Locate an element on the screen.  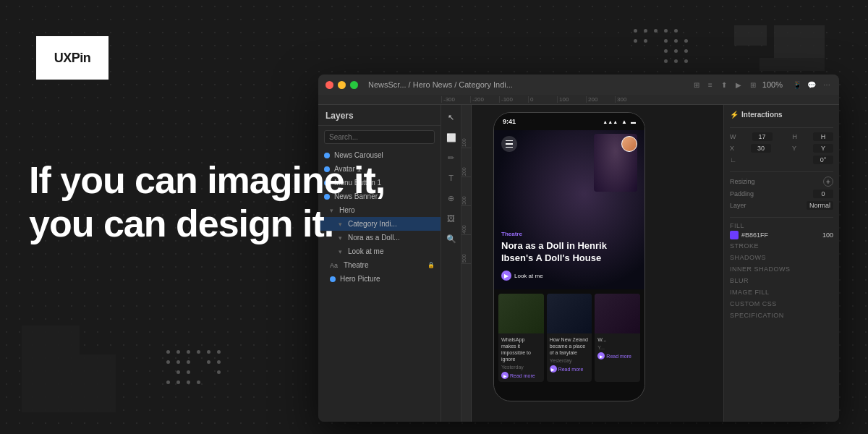
phone-card-text-3: W... Y... ▶ Read more is located at coordinates (618, 348).